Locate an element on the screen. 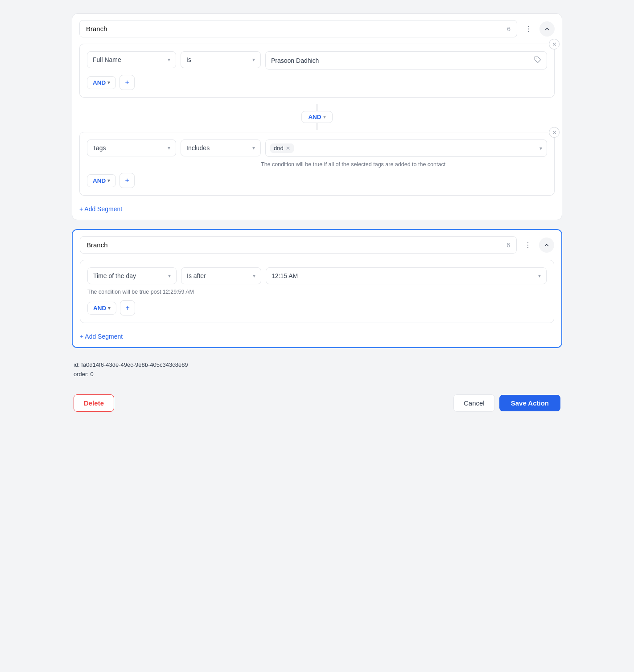 The width and height of the screenshot is (634, 672). and-chevron-2-1: ▾ is located at coordinates (109, 308).